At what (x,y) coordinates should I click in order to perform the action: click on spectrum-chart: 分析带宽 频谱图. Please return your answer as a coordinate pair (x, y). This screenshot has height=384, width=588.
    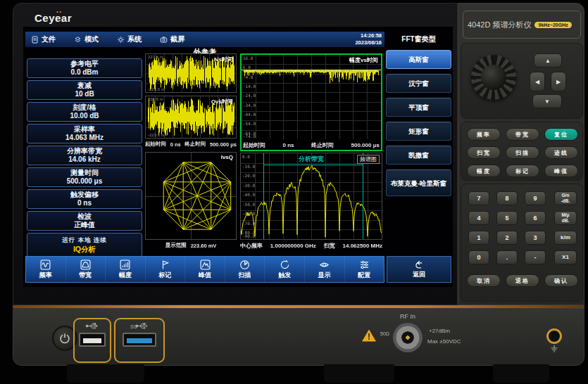
    Looking at the image, I should click on (311, 196).